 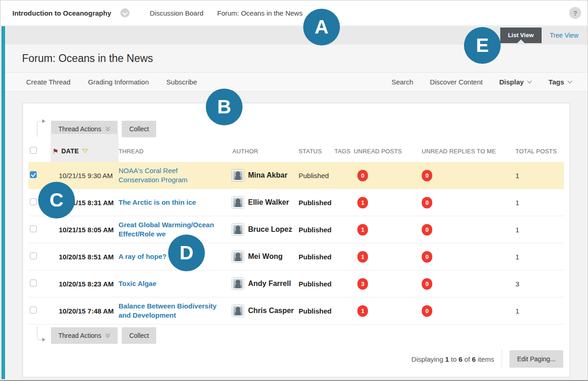 I want to click on thread-date: 10/20/15 7:48 AM, so click(x=86, y=311).